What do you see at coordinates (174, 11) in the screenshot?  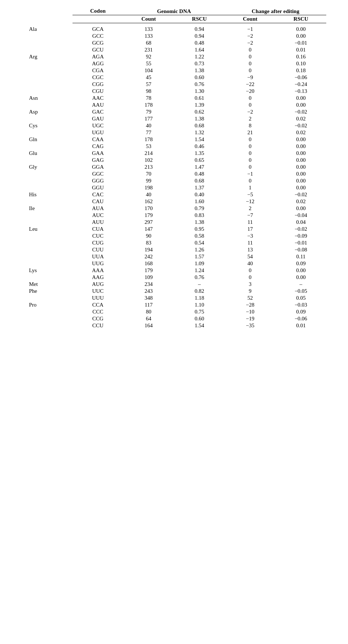 I see `genomic-dna-header: Genomic DNA` at bounding box center [174, 11].